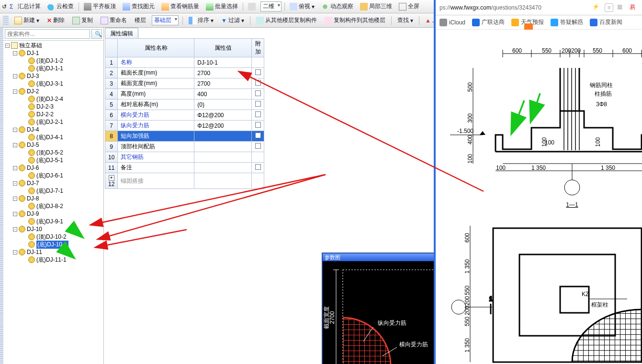 The width and height of the screenshot is (642, 364). What do you see at coordinates (54, 84) in the screenshot?
I see `tree-node: (底)DJ-3-1` at bounding box center [54, 84].